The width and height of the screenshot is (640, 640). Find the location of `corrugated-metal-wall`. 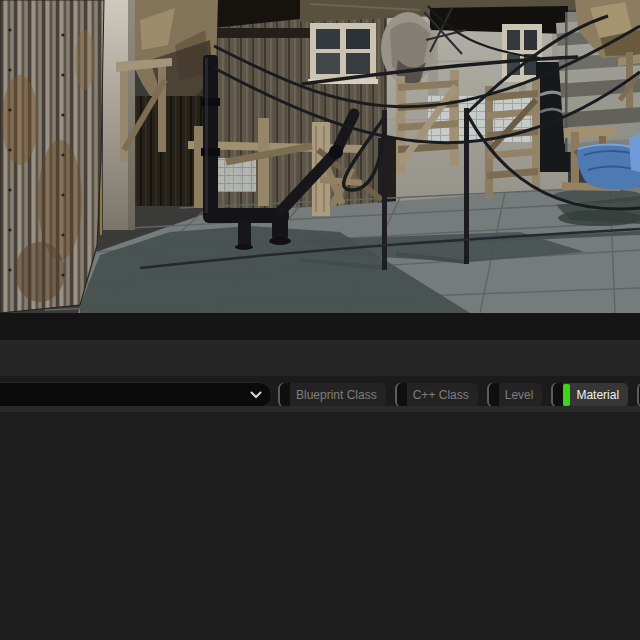

corrugated-metal-wall is located at coordinates (52, 156).